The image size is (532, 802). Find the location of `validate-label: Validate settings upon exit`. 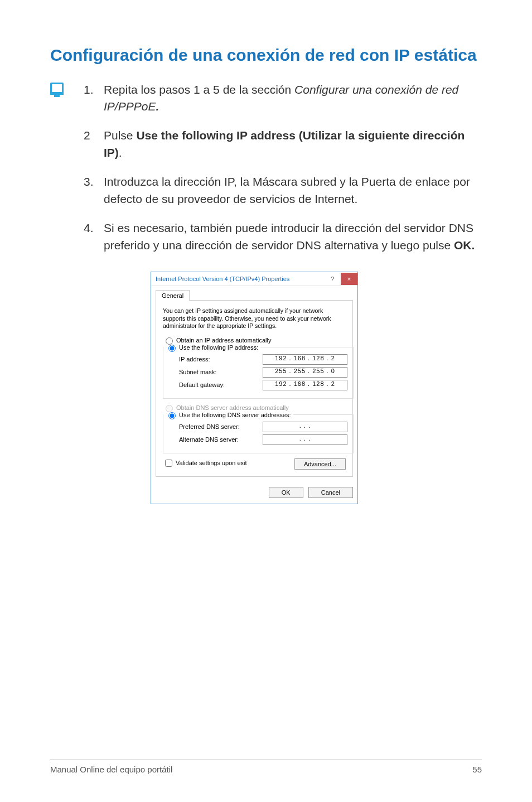

validate-label: Validate settings upon exit is located at coordinates (211, 463).